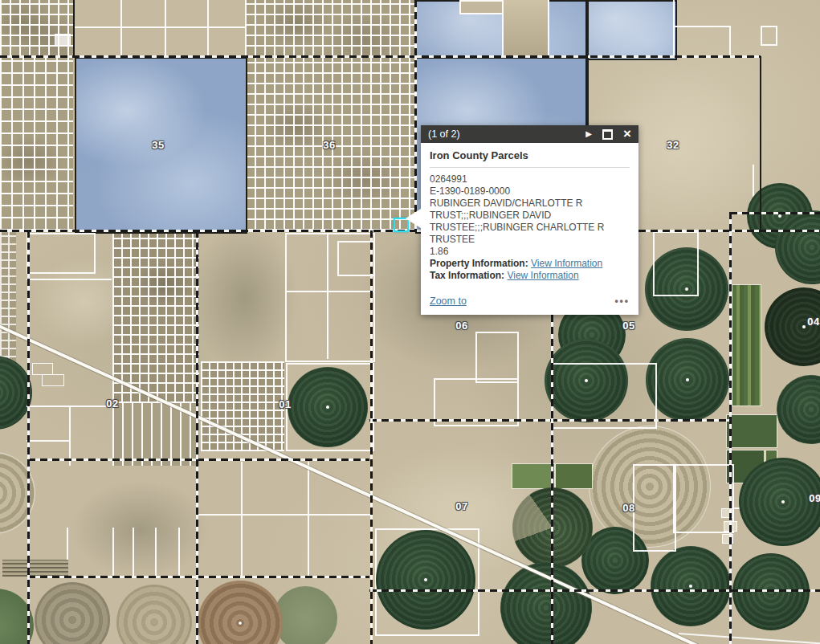 Image resolution: width=820 pixels, height=644 pixels. I want to click on popup-title: Iron County Parcels, so click(530, 159).